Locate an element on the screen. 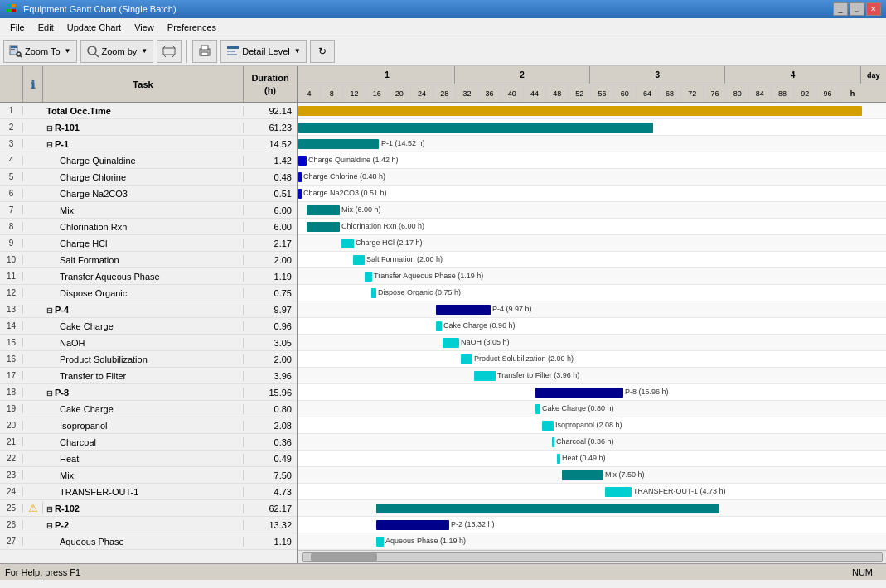 This screenshot has width=886, height=588. maximize-button: □ is located at coordinates (857, 9).